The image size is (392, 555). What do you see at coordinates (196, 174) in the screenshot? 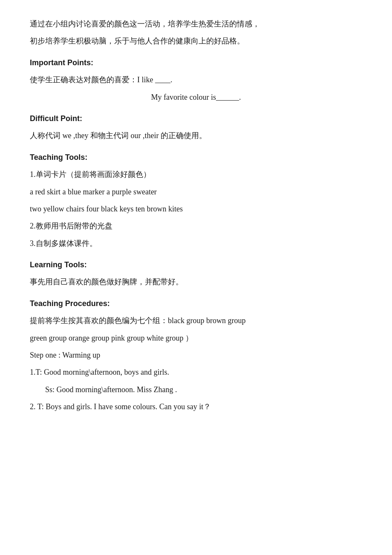
I see `teaching-tools-line1: 1.单词卡片（提前将画面涂好颜色）` at bounding box center [196, 174].